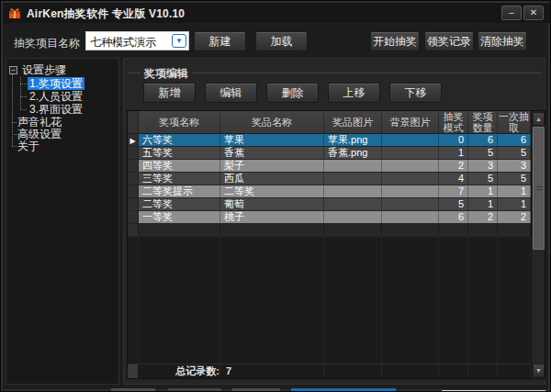 This screenshot has width=551, height=392. Describe the element at coordinates (13, 70) in the screenshot. I see `tree-expander-icon: −` at that location.